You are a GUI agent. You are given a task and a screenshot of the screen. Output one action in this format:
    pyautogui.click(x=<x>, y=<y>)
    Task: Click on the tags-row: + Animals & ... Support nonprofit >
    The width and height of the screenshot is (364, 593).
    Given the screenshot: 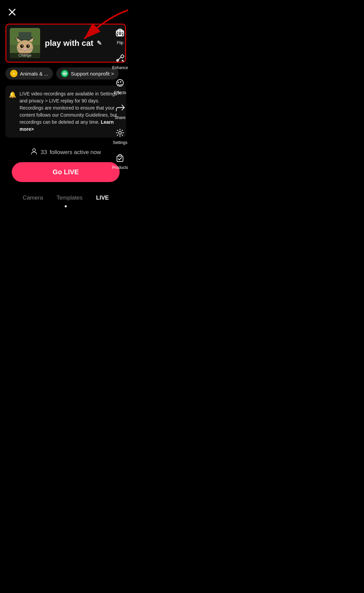 What is the action you would take?
    pyautogui.click(x=66, y=73)
    